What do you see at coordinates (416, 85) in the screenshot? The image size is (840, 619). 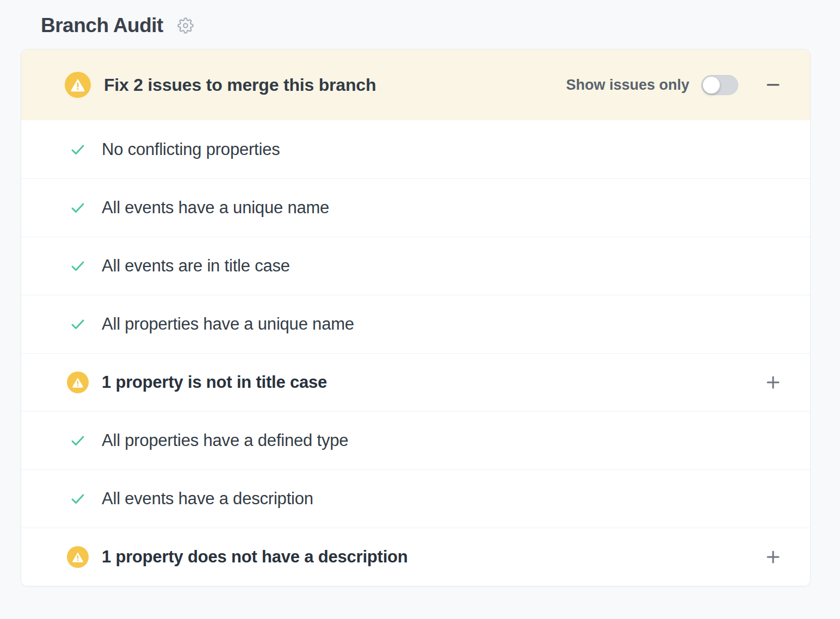 I see `issues-banner: Fix 2 issues to merge this branch Show i…` at bounding box center [416, 85].